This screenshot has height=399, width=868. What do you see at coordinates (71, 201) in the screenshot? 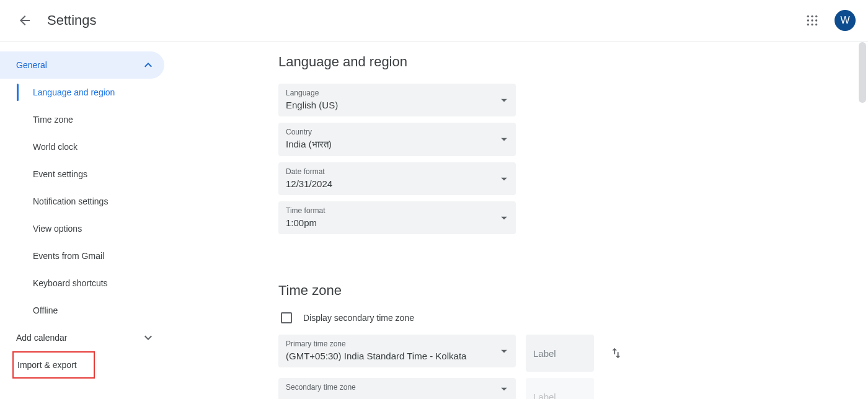
I see `sidebar-item-label: Notification settings` at bounding box center [71, 201].